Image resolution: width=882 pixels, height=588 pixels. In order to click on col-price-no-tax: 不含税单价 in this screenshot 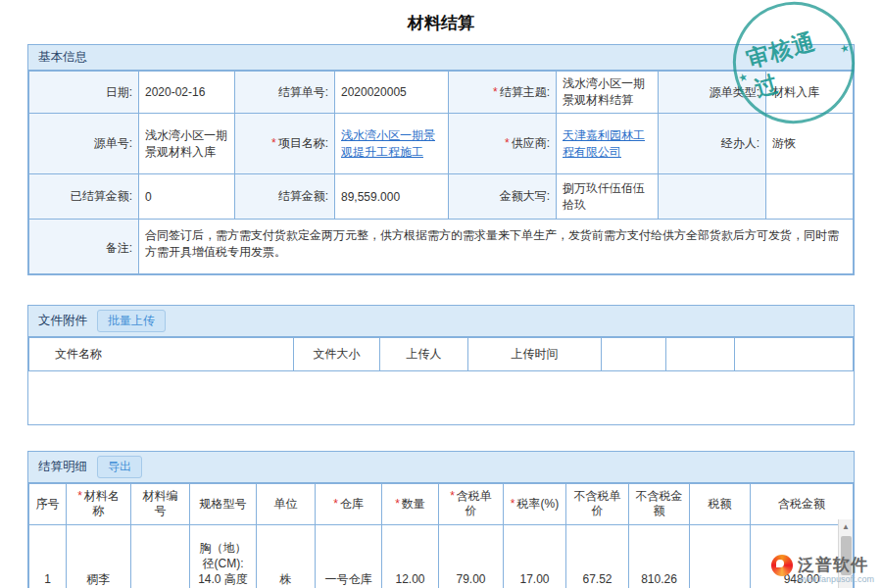, I will do `click(598, 504)`.